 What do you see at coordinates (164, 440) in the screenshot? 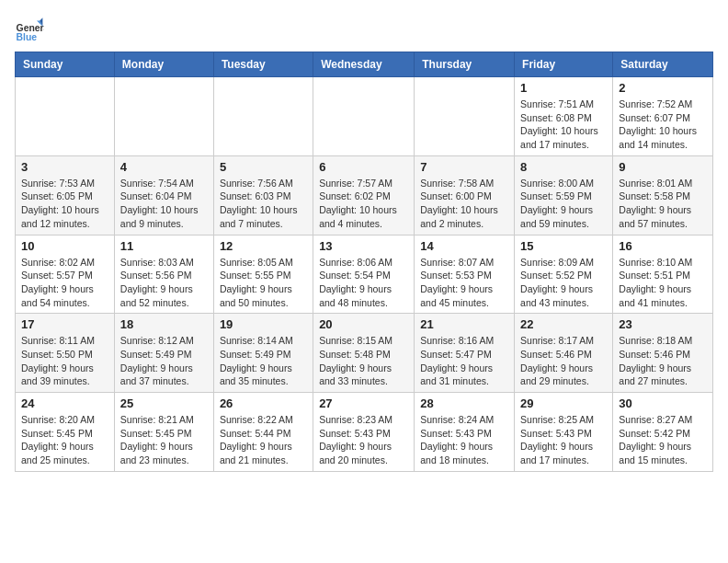
I see `day-info: Sunrise: 8:21 AMSunset: 5:45 PMDaylight:…` at bounding box center [164, 440].